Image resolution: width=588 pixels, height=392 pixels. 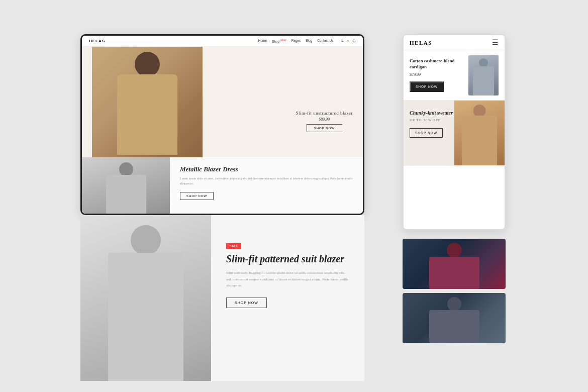 What do you see at coordinates (354, 41) in the screenshot?
I see `cart-icon: ⊙` at bounding box center [354, 41].